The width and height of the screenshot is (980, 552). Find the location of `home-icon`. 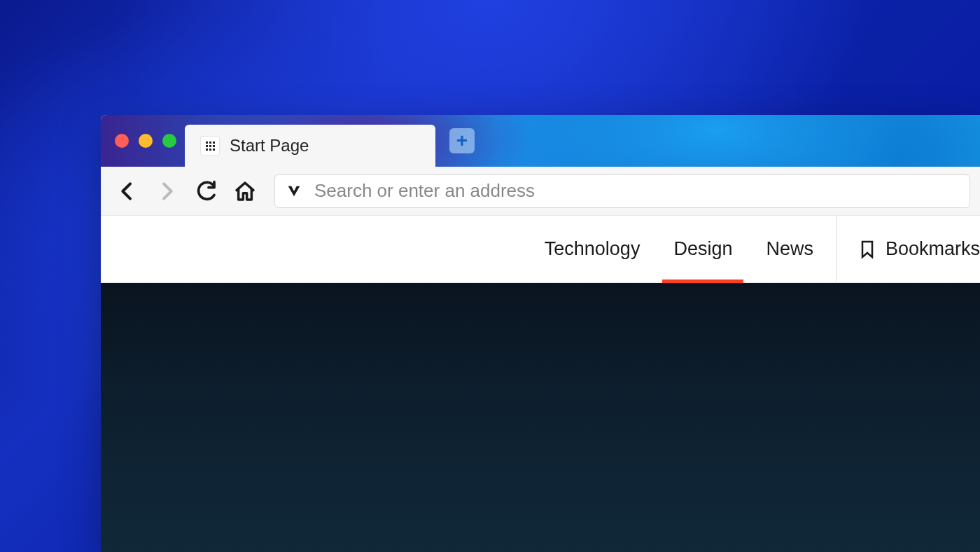

home-icon is located at coordinates (245, 191).